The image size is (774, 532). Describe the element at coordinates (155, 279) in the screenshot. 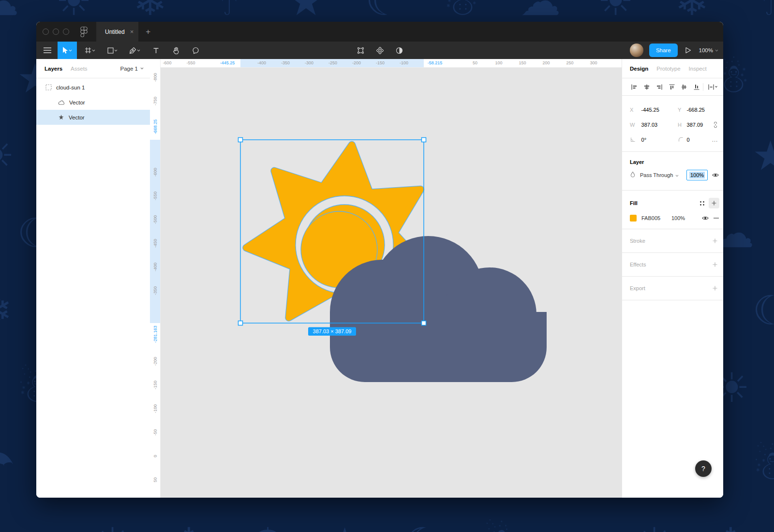

I see `vertical-ruler: -800-750-668.25-600-550-500-450-400-350-…` at that location.